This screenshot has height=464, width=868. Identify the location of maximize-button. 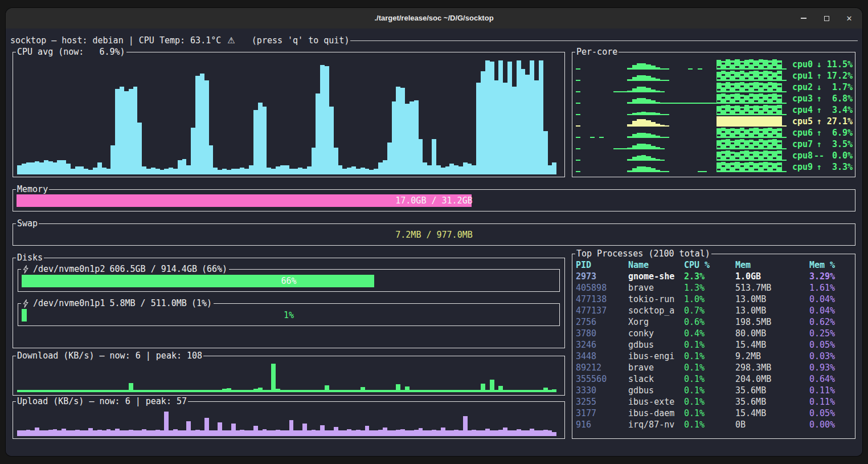
(826, 18).